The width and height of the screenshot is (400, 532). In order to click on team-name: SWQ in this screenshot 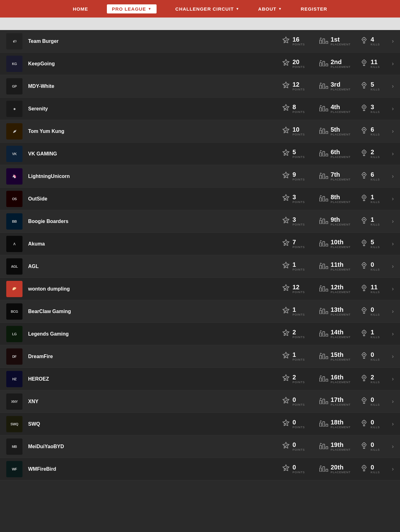, I will do `click(155, 424)`.